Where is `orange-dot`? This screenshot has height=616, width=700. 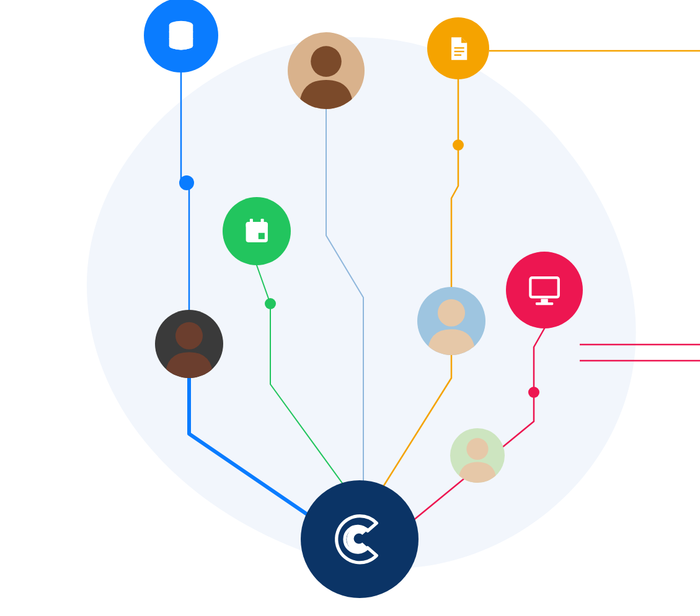 orange-dot is located at coordinates (458, 145).